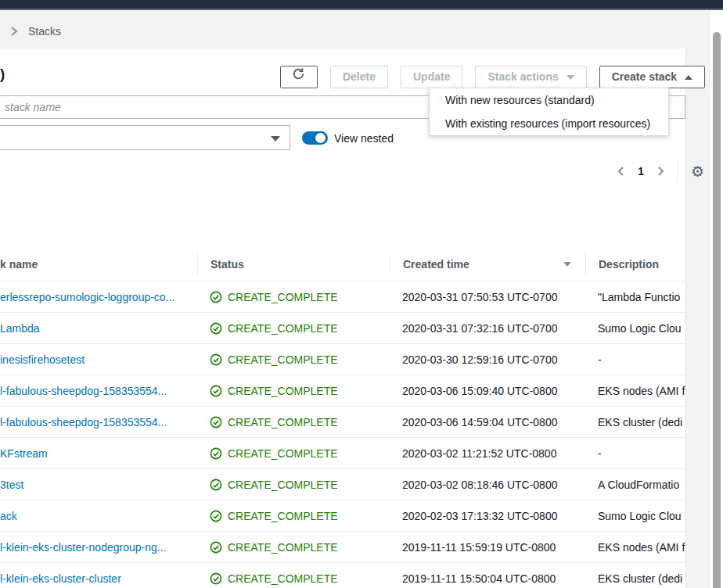 This screenshot has height=588, width=723. I want to click on created-time: 2020-02-03 17:13:32 UTC-0800, so click(487, 516).